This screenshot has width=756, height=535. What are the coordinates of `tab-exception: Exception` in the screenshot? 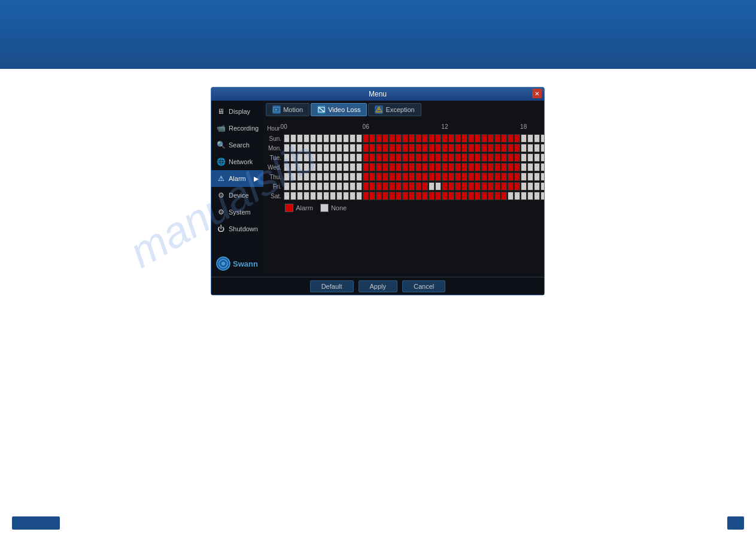 It's located at (394, 110).